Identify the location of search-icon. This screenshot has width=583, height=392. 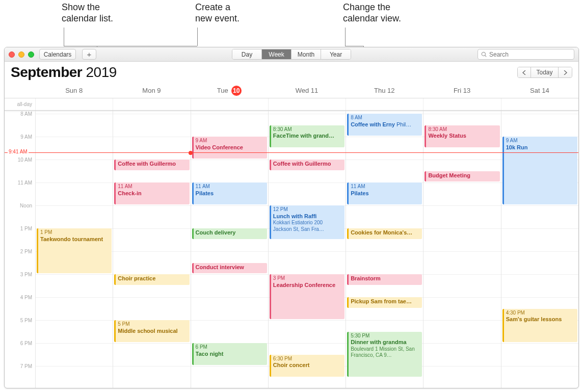
(484, 55).